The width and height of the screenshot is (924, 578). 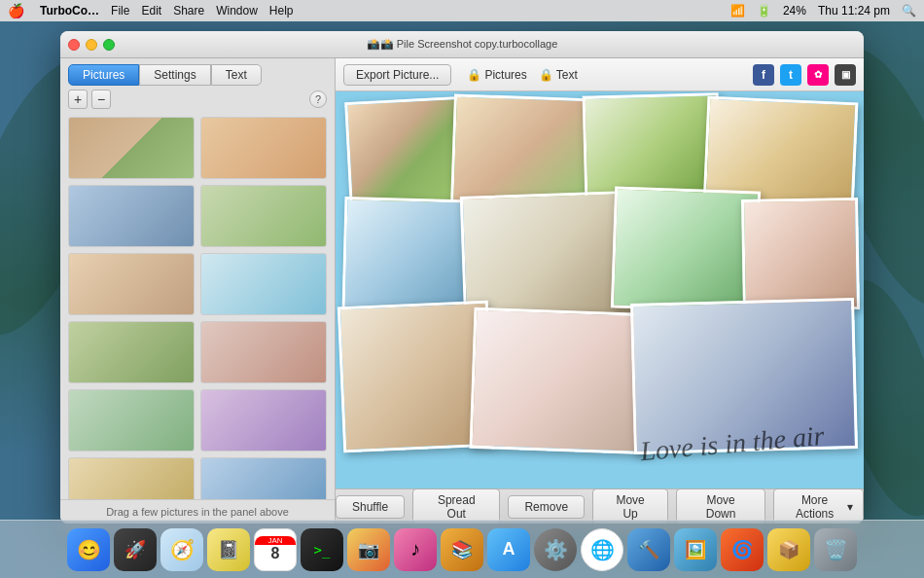 What do you see at coordinates (91, 45) in the screenshot?
I see `traffic-lights` at bounding box center [91, 45].